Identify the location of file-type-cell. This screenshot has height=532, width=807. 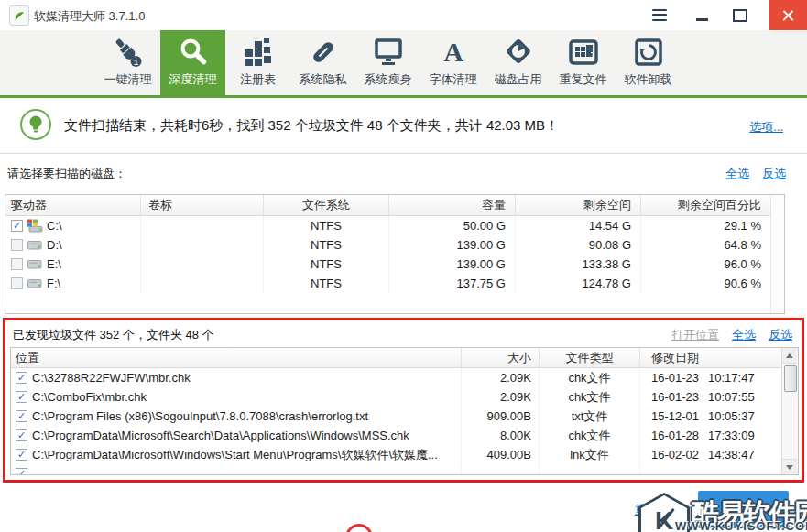
(590, 470).